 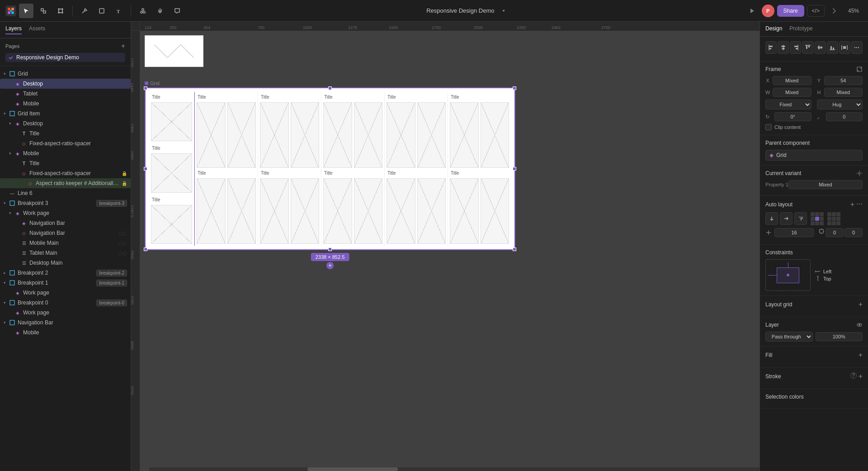 What do you see at coordinates (796, 48) in the screenshot?
I see `align-right-btn` at bounding box center [796, 48].